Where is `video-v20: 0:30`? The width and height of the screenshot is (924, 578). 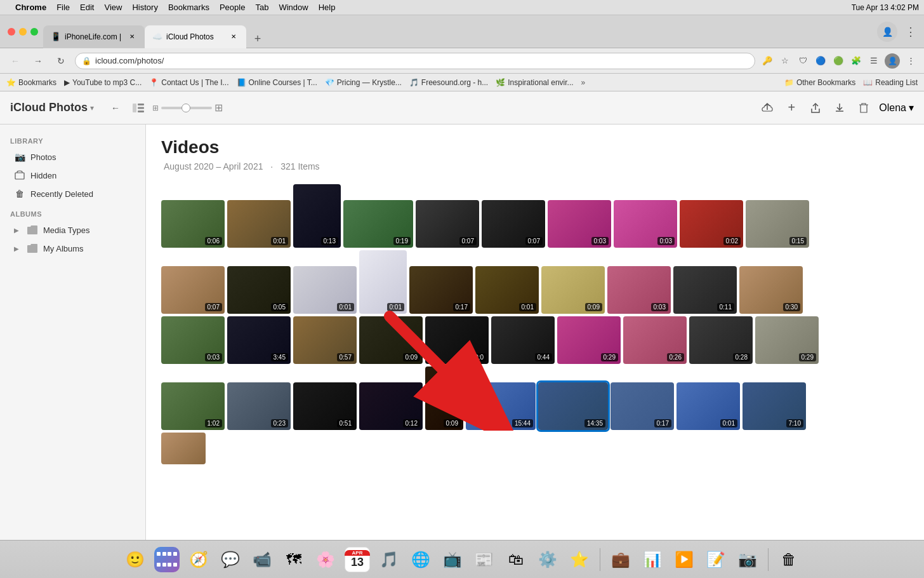
video-v20: 0:30 is located at coordinates (771, 290).